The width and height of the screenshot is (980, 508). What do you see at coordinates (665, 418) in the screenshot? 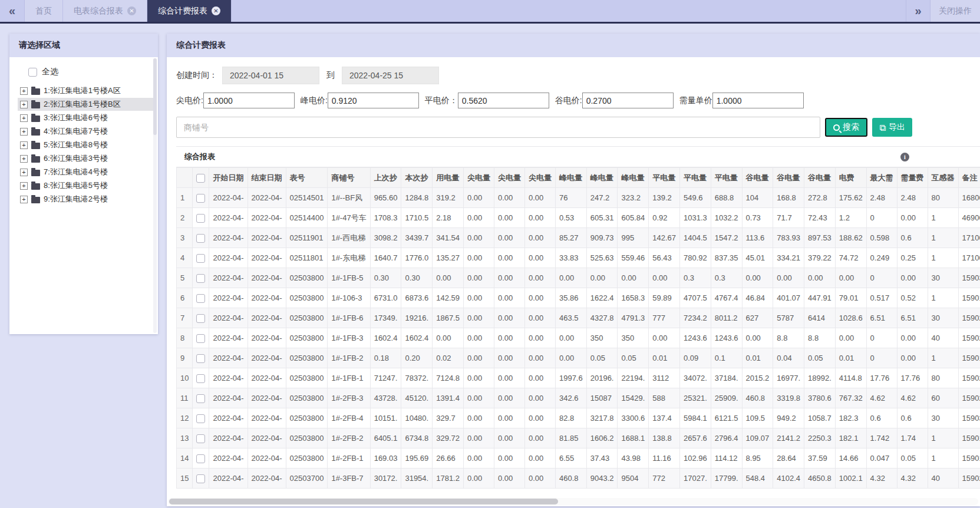
I see `table-cell: 137.4` at bounding box center [665, 418].